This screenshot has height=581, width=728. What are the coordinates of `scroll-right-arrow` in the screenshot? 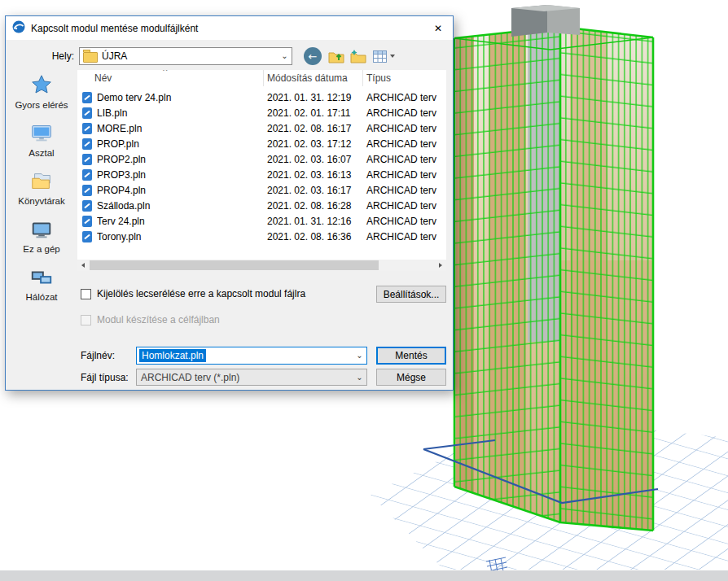 It's located at (441, 265).